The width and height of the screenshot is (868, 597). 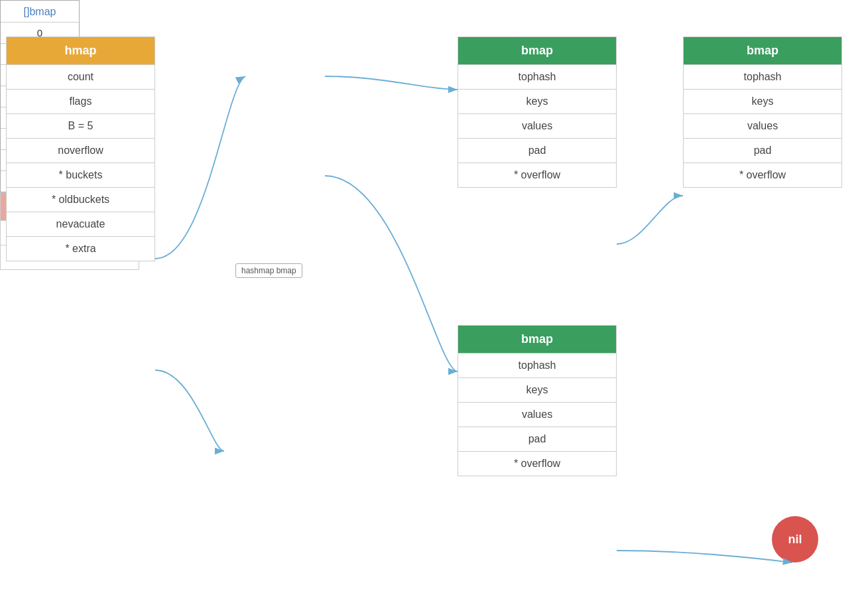 I want to click on bmap3-header: bmap, so click(x=537, y=340).